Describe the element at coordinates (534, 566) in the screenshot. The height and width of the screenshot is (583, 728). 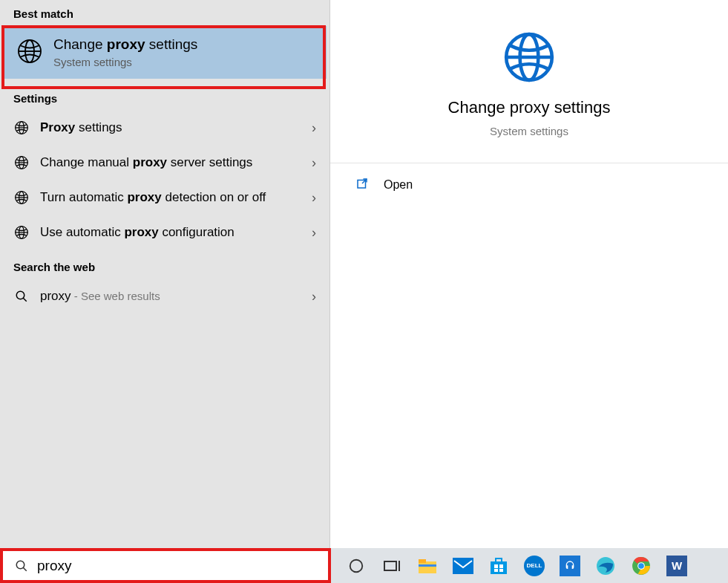
I see `dell-icon: DELL` at that location.